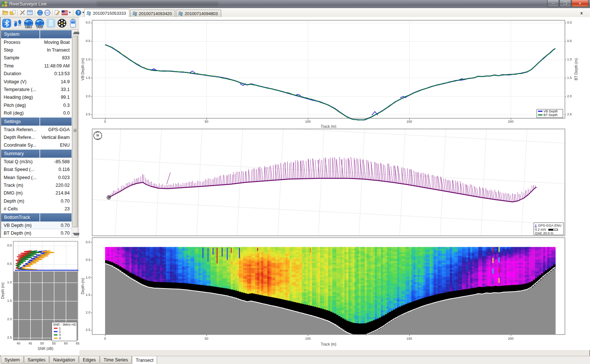 This screenshot has height=364, width=590. What do you see at coordinates (18, 162) in the screenshot?
I see `property-label: Total Q (m3/s)` at bounding box center [18, 162].